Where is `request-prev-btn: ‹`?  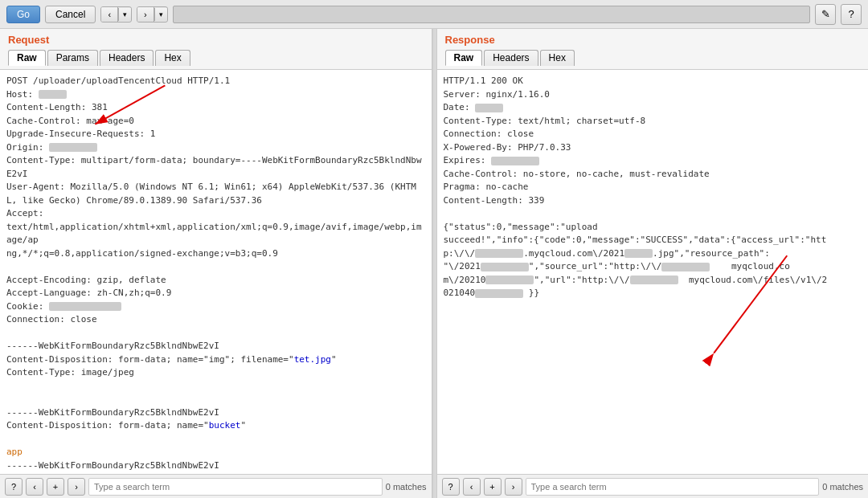 request-prev-btn: ‹ is located at coordinates (35, 487).